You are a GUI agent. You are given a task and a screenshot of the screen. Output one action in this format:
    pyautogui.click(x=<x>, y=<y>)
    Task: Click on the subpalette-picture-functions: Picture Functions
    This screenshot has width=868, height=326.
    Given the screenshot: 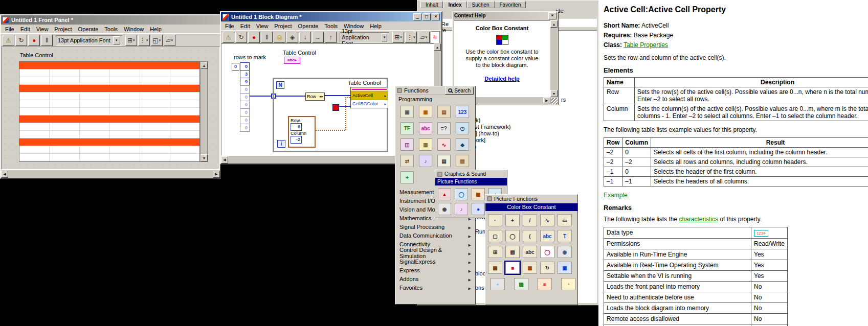 What is the action you would take?
    pyautogui.click(x=471, y=182)
    